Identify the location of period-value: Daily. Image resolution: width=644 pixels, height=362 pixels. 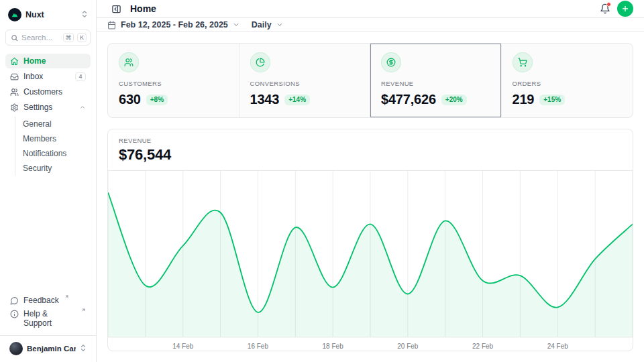
(262, 25).